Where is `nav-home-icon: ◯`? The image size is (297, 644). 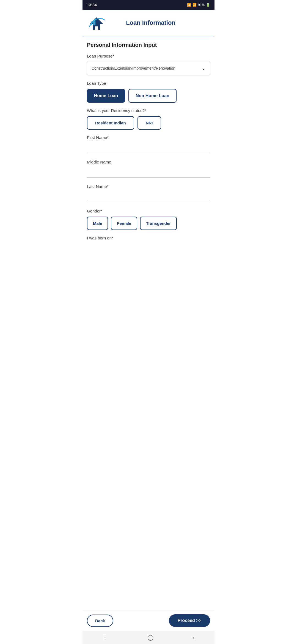 nav-home-icon: ◯ is located at coordinates (150, 637).